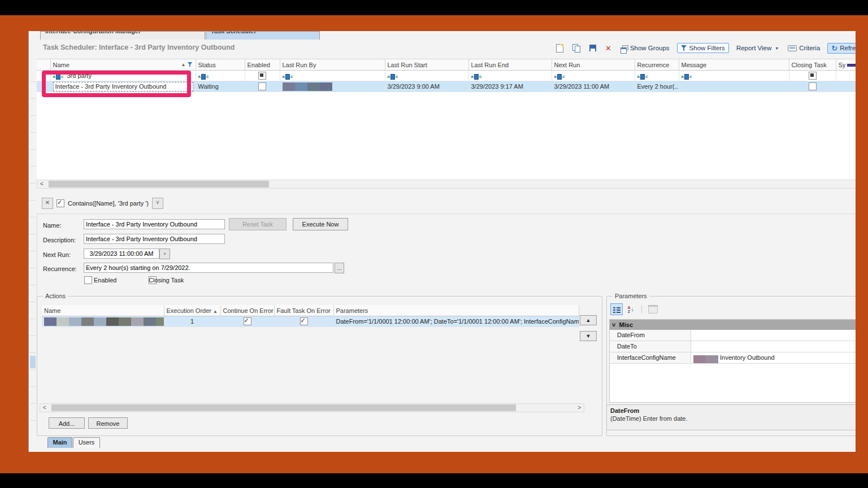 This screenshot has width=868, height=488. I want to click on property-row-datefrom: DateFrom, so click(732, 336).